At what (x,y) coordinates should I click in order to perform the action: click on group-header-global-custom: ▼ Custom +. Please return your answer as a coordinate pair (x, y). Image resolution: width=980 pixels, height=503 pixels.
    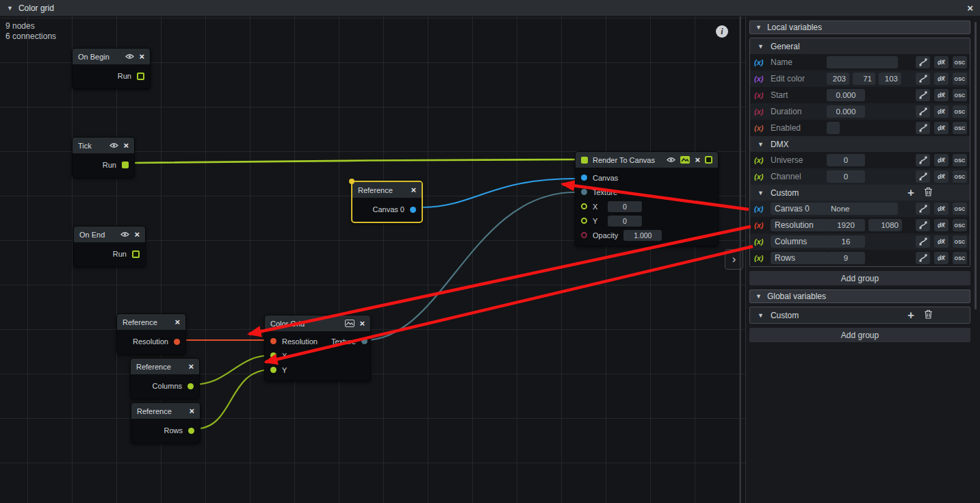
    Looking at the image, I should click on (860, 315).